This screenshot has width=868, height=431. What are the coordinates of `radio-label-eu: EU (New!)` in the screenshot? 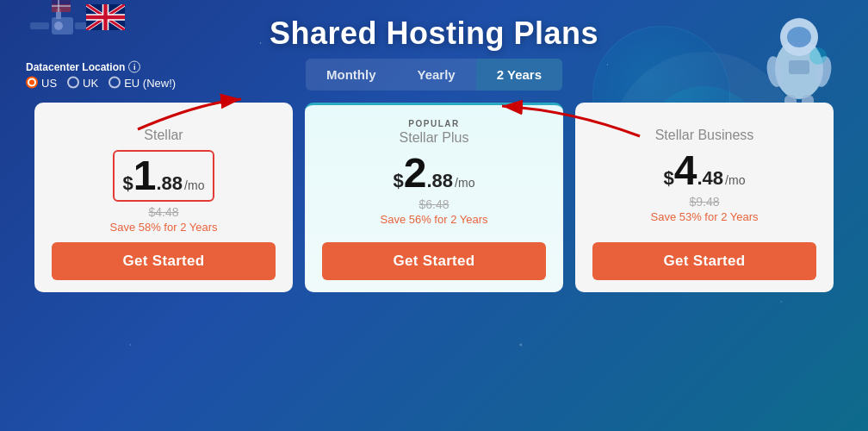 It's located at (150, 83).